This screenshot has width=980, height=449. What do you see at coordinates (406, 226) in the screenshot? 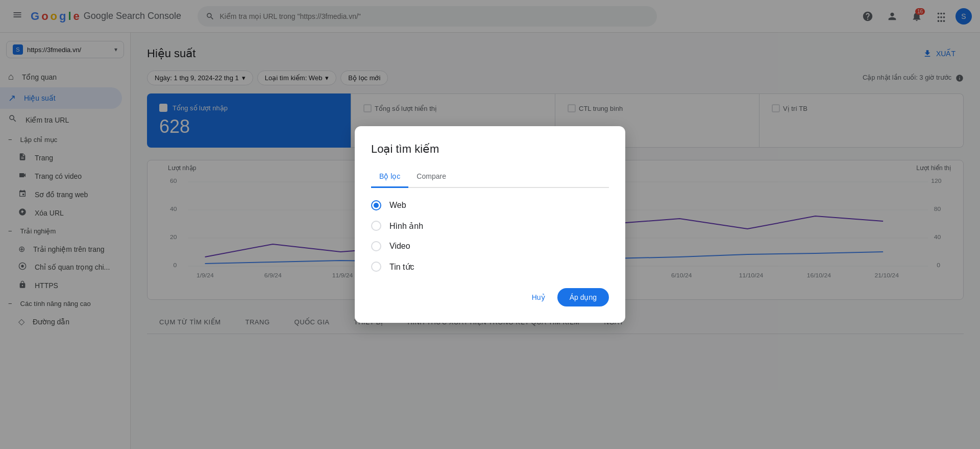
I see `radio-label-hinh-anh: Hình ảnh` at bounding box center [406, 226].